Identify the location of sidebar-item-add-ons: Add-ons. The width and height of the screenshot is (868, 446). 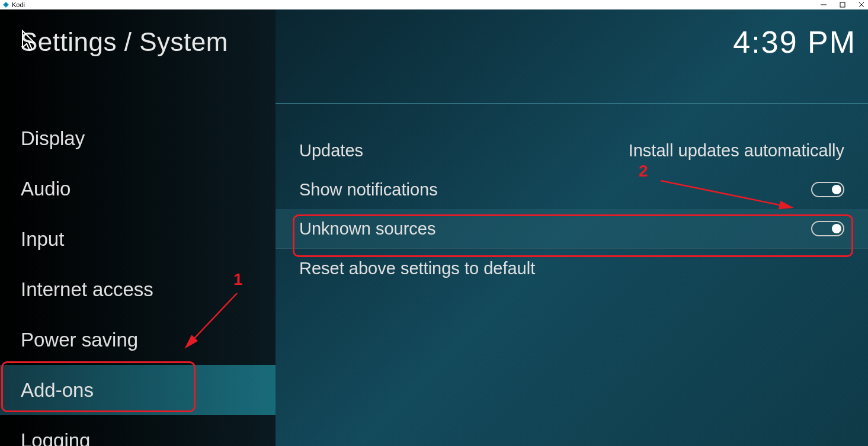
(137, 390).